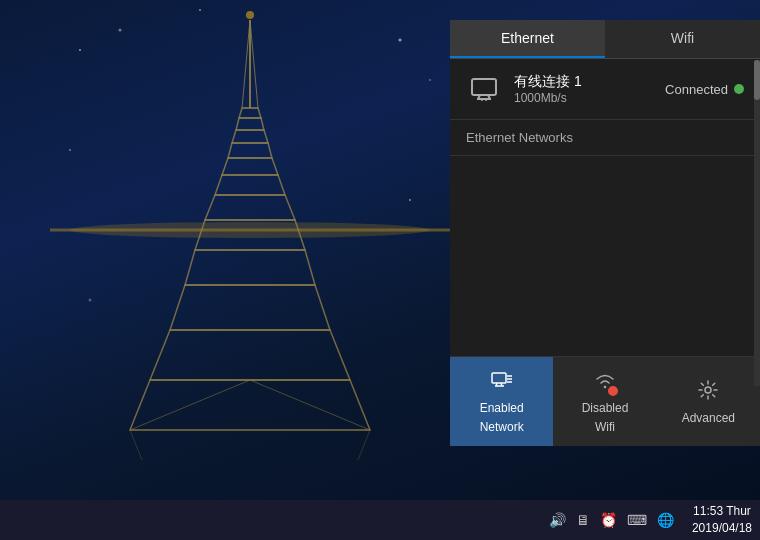 The width and height of the screenshot is (760, 540). Describe the element at coordinates (606, 408) in the screenshot. I see `disabled-wifi-line1: Disabled` at that location.